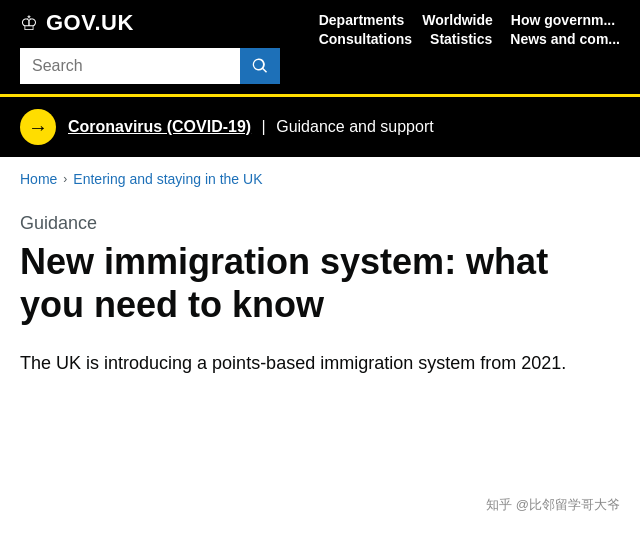  I want to click on arrow-symbol: →, so click(38, 128).